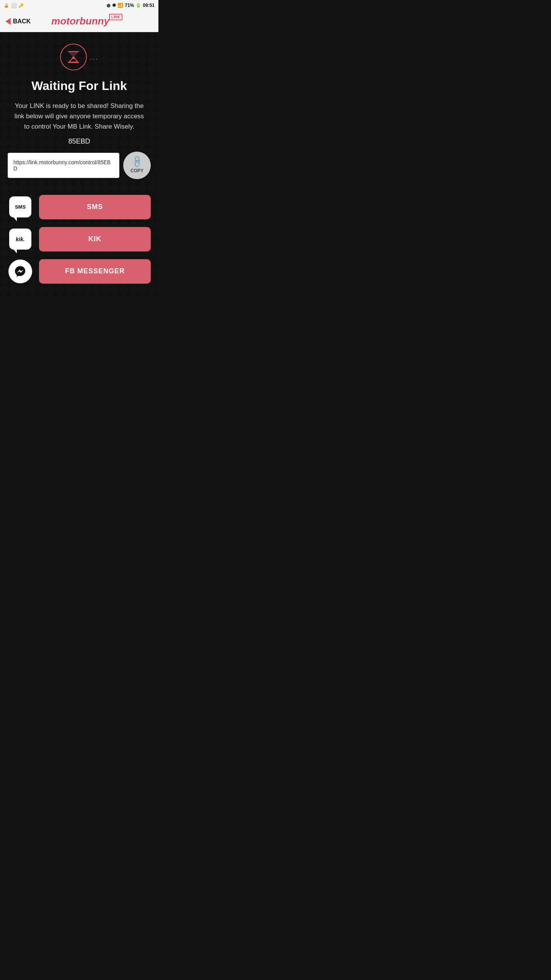 This screenshot has height=980, width=551. I want to click on fb-icon-wrap, so click(20, 271).